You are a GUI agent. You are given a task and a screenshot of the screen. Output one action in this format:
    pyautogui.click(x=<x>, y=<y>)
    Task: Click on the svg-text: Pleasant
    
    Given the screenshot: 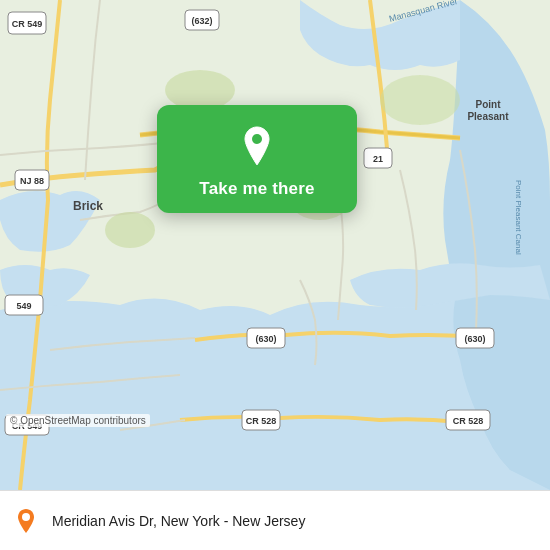 What is the action you would take?
    pyautogui.click(x=488, y=116)
    